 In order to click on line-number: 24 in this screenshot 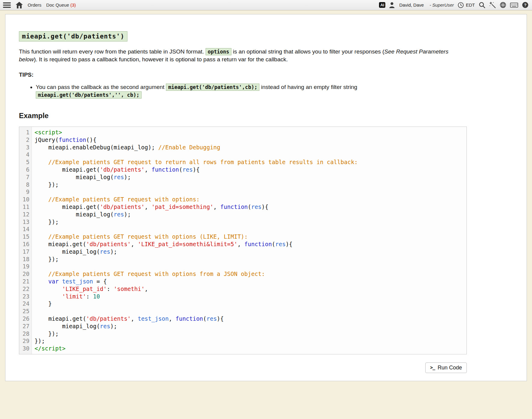, I will do `click(25, 304)`.